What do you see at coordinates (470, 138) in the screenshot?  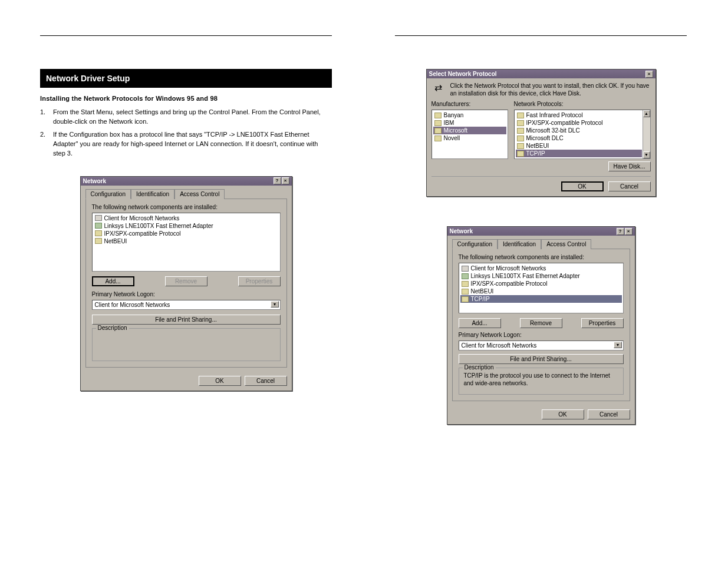 I see `list-item: Novell` at bounding box center [470, 138].